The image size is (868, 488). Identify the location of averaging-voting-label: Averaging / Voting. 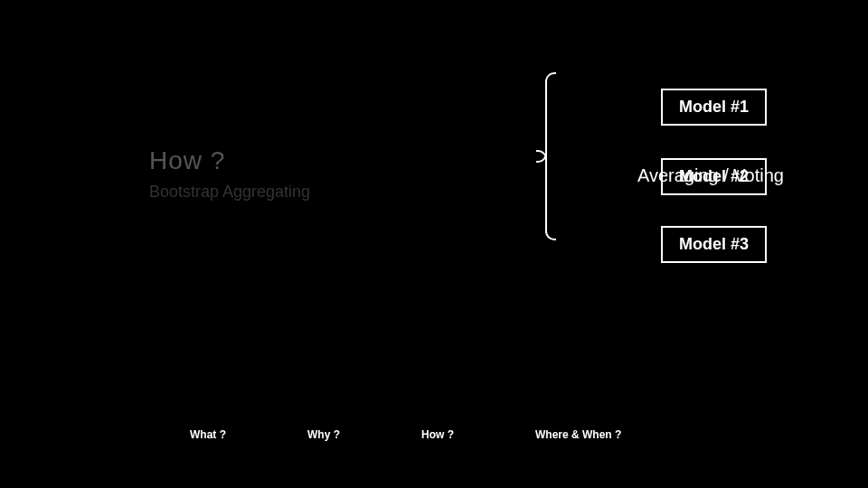
(711, 175).